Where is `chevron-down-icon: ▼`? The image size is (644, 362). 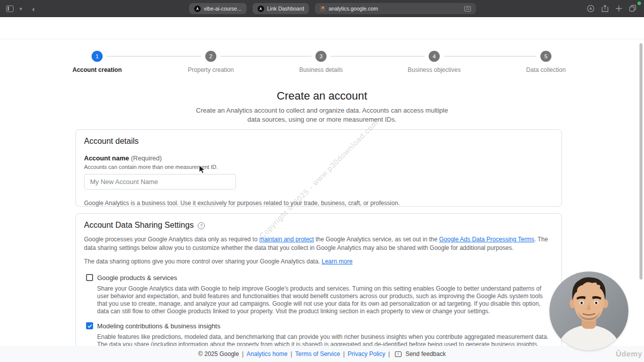 chevron-down-icon: ▼ is located at coordinates (21, 9).